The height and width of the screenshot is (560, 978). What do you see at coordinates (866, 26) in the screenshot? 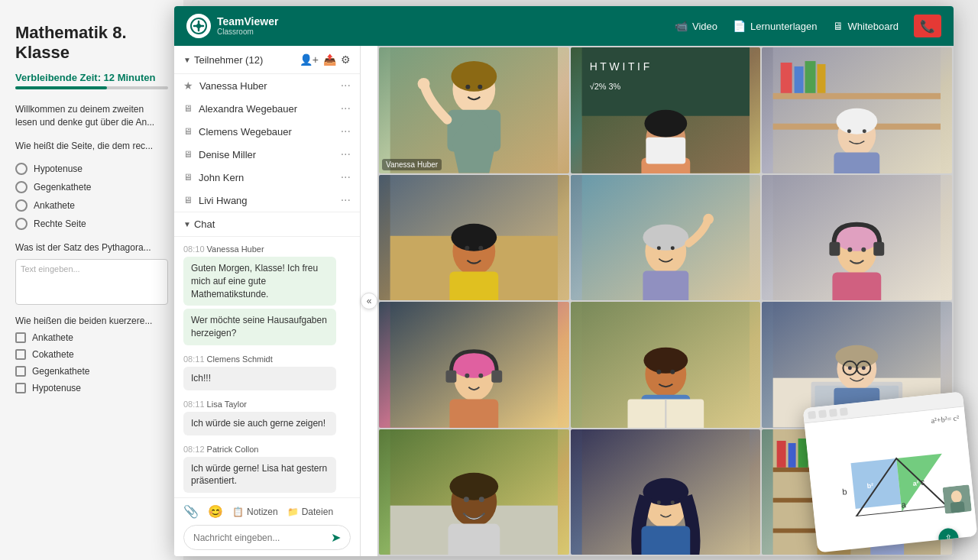
I see `whiteboard-button: 🖥 Whiteboard` at bounding box center [866, 26].